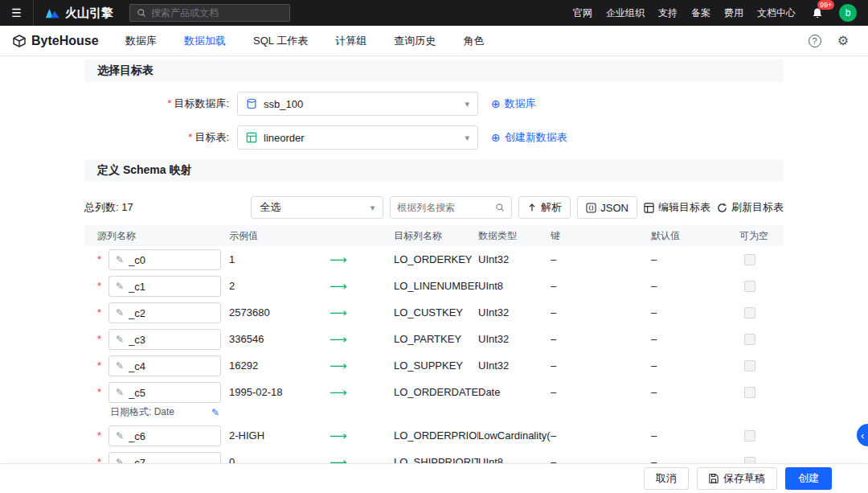  Describe the element at coordinates (583, 13) in the screenshot. I see `topbar-link: 官网` at that location.